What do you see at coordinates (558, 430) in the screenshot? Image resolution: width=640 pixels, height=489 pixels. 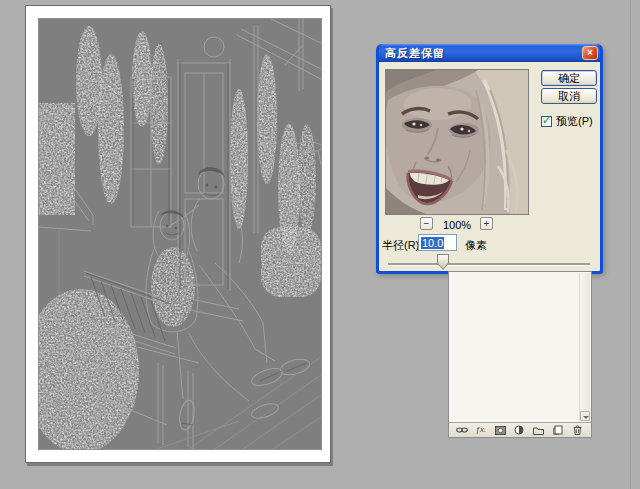 I see `new-layer-button` at bounding box center [558, 430].